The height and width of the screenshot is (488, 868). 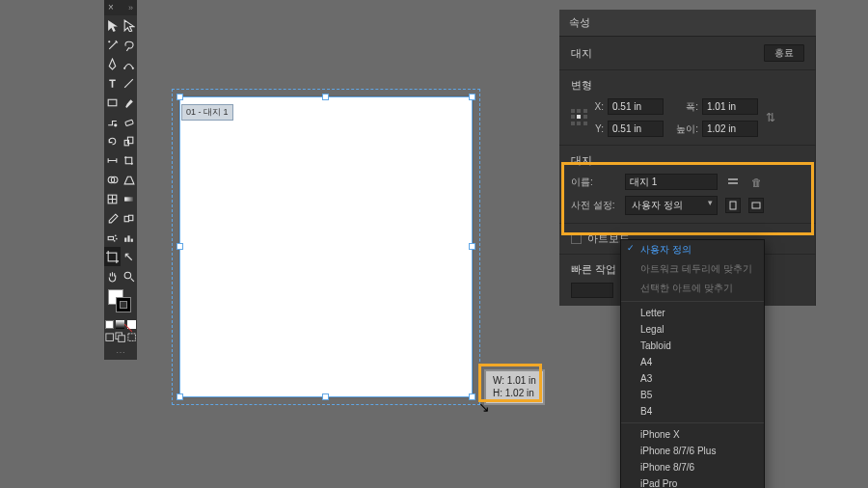 What do you see at coordinates (129, 179) in the screenshot?
I see `perspective-tool` at bounding box center [129, 179].